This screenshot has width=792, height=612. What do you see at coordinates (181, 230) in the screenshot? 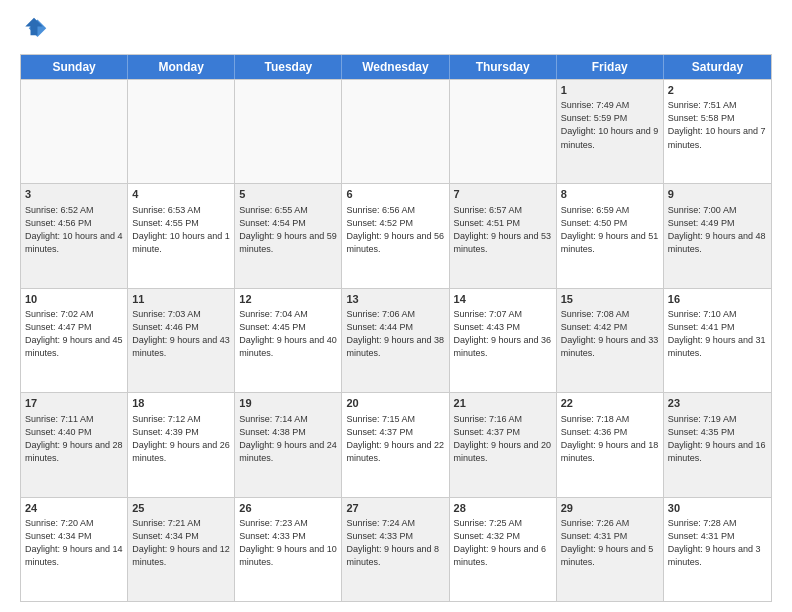
I see `cell-info: Sunrise: 6:53 AM Sunset: 4:55 PM Dayligh…` at bounding box center [181, 230].